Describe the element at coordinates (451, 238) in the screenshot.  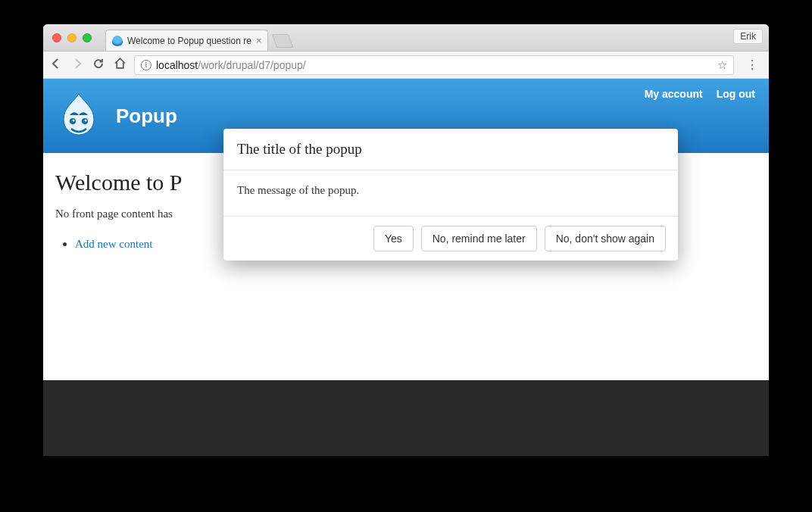
I see `dialog-button-row: Yes No, remind me later No, don't show a…` at that location.